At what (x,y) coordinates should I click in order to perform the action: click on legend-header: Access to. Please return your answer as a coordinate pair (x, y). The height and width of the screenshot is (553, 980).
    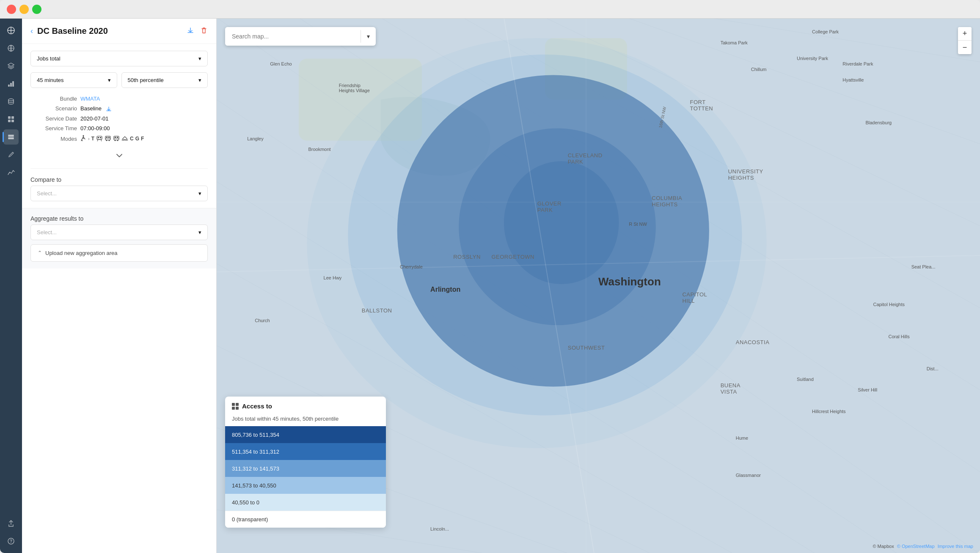
    Looking at the image, I should click on (306, 406).